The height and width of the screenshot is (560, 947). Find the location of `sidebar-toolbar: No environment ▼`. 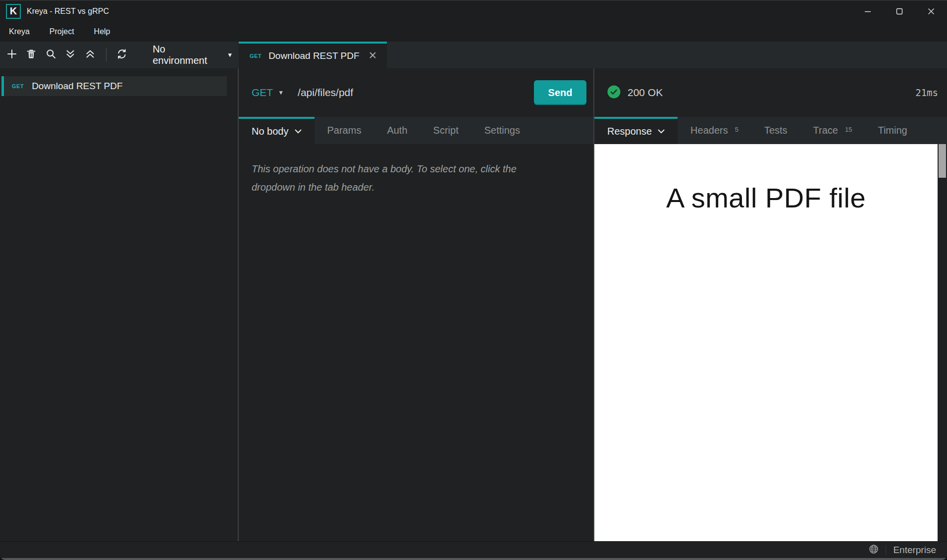

sidebar-toolbar: No environment ▼ is located at coordinates (119, 55).